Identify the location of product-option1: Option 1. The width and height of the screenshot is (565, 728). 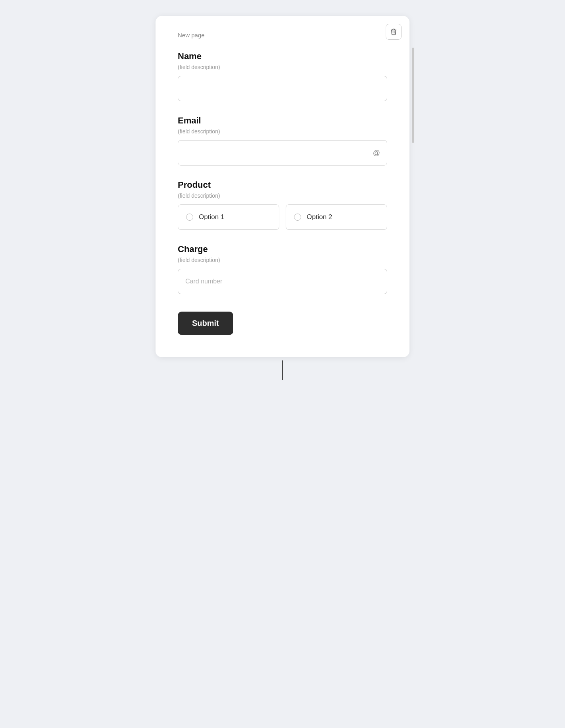
(229, 217).